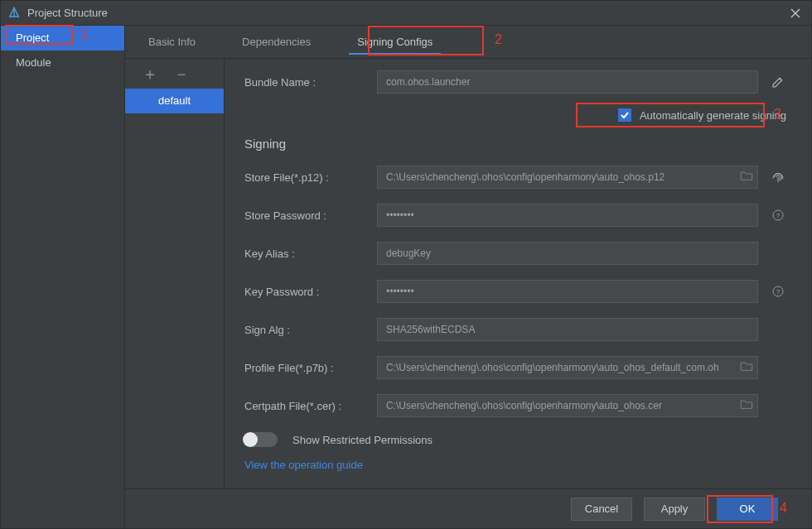  What do you see at coordinates (515, 215) in the screenshot?
I see `row-store-password: Store Password : ?` at bounding box center [515, 215].